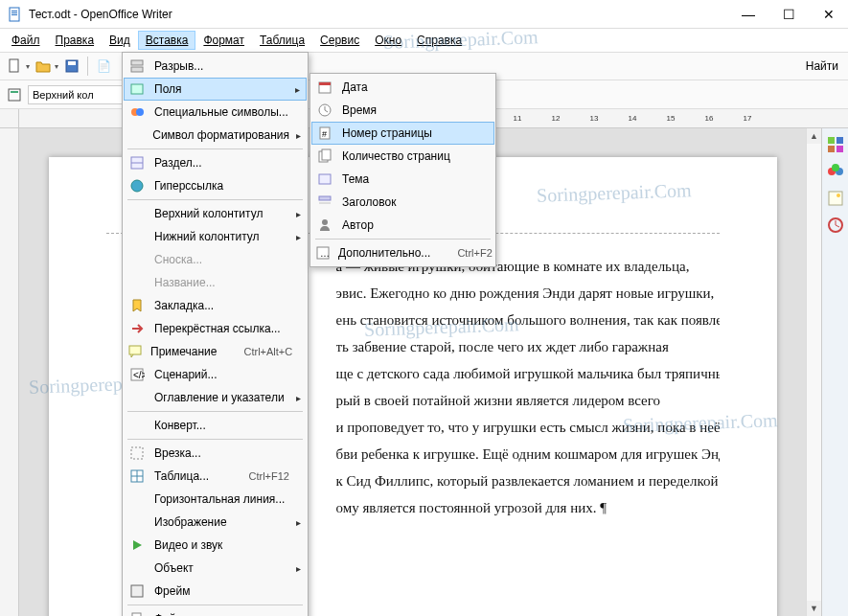 This screenshot has width=848, height=616. I want to click on specialchar-icon, so click(137, 112).